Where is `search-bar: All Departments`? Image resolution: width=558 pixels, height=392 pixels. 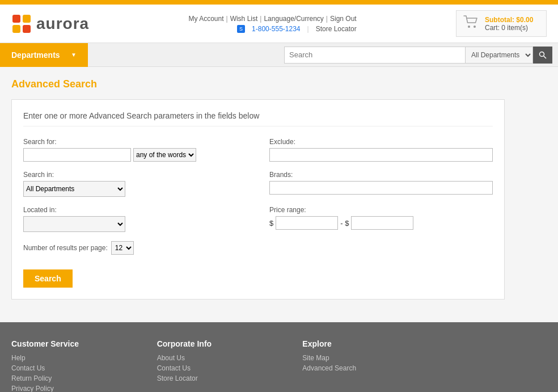 search-bar: All Departments is located at coordinates (418, 55).